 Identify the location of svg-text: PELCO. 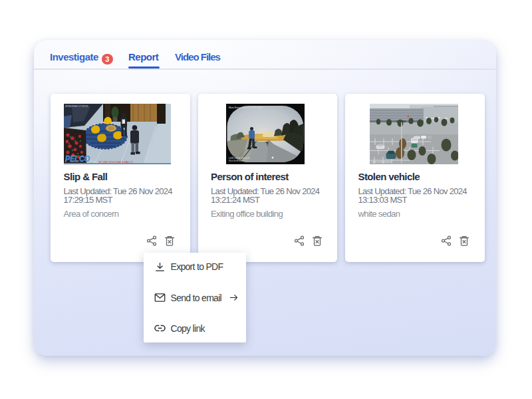
(78, 159).